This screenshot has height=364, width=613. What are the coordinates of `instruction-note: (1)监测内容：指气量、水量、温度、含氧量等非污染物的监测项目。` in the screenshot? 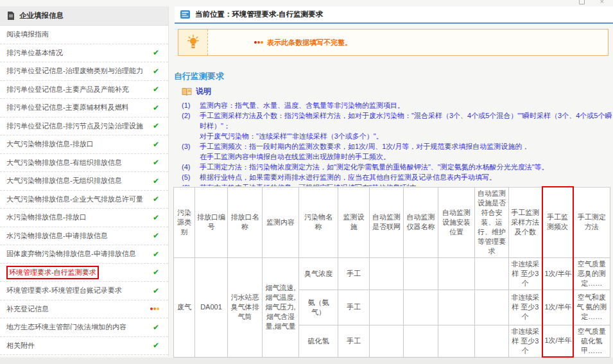 It's located at (397, 105).